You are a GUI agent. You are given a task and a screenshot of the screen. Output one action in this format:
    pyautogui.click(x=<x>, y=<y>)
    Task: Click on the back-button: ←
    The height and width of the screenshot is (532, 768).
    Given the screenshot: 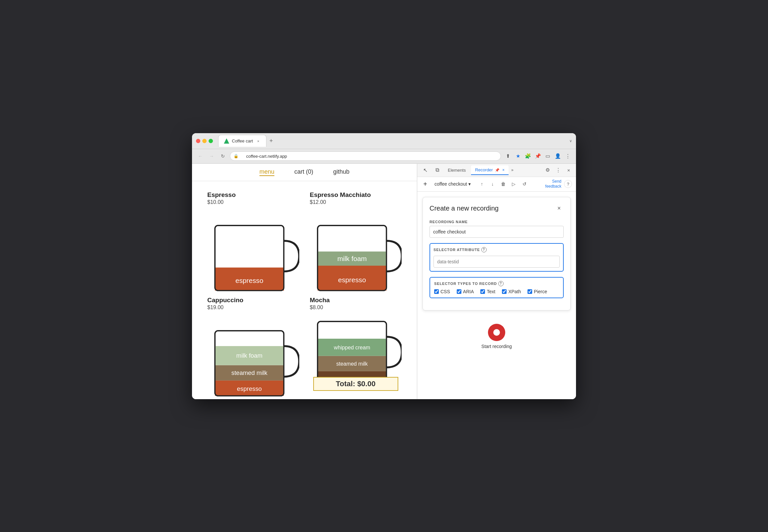 What is the action you would take?
    pyautogui.click(x=200, y=156)
    